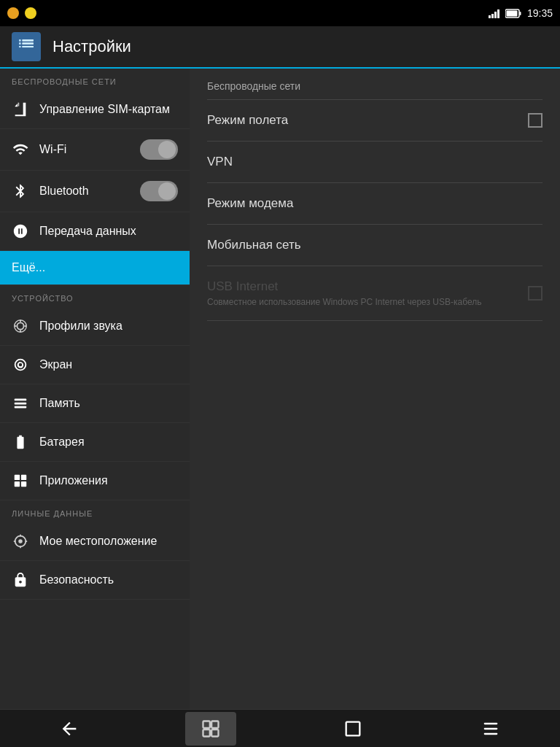 Image resolution: width=560 pixels, height=747 pixels. Describe the element at coordinates (494, 13) in the screenshot. I see `signal-icon` at that location.